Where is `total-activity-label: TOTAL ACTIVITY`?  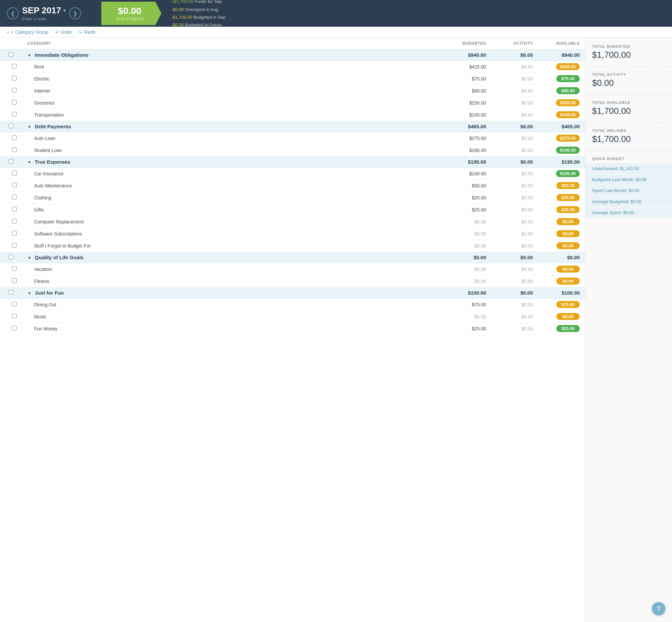 total-activity-label: TOTAL ACTIVITY is located at coordinates (629, 74).